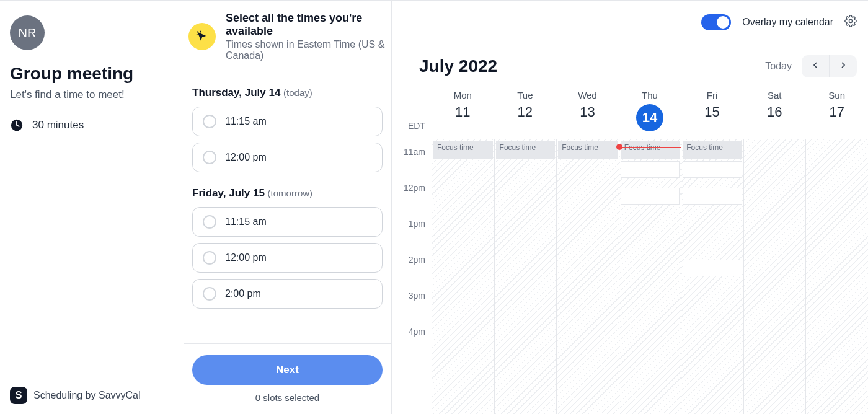 The image size is (868, 414). What do you see at coordinates (417, 296) in the screenshot?
I see `hour-label: 3pm` at bounding box center [417, 296].